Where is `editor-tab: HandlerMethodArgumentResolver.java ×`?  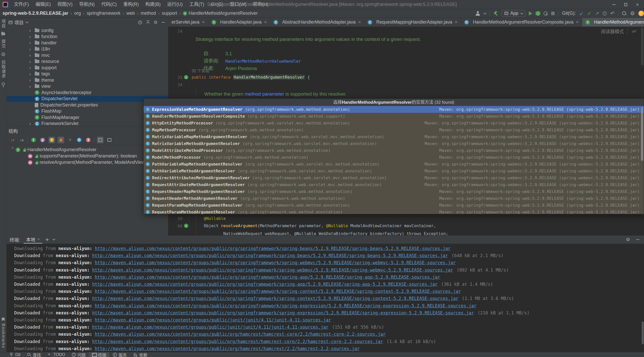
editor-tab: HandlerMethodArgumentResolver.java × is located at coordinates (613, 22).